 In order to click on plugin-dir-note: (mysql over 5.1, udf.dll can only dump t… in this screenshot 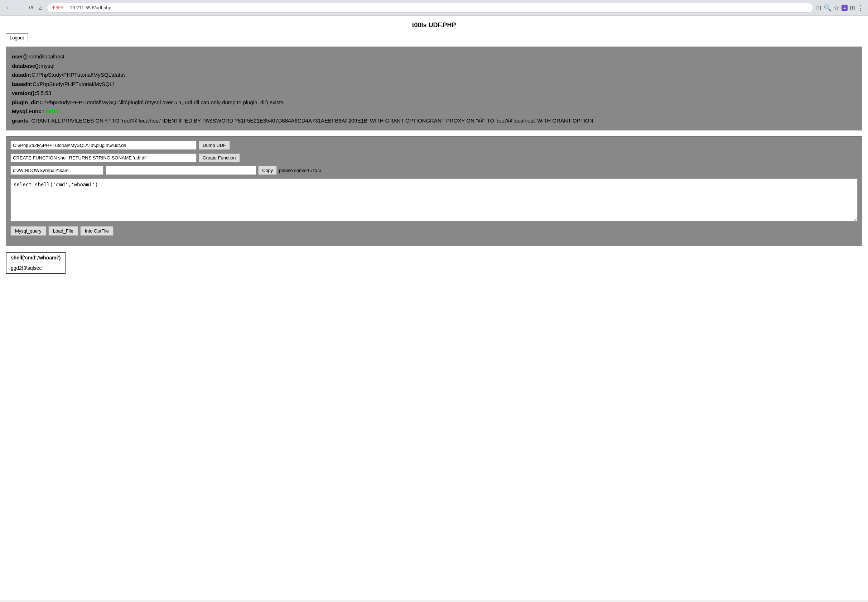, I will do `click(215, 102)`.